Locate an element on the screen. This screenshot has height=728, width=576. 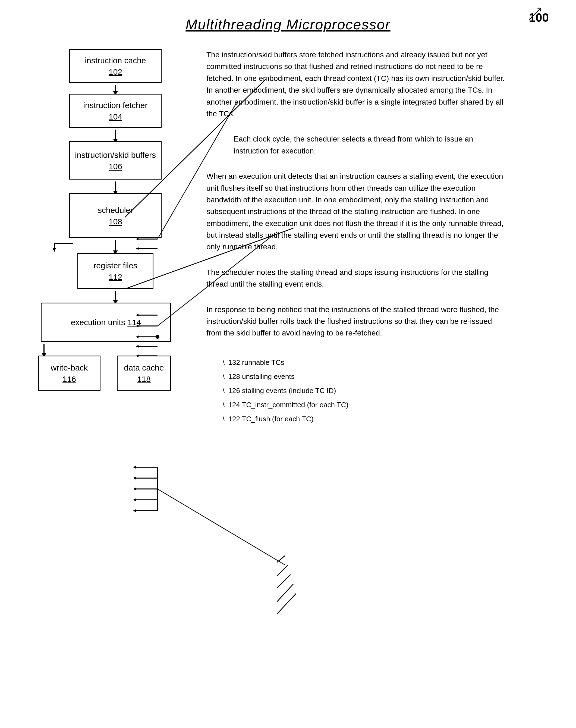
execution-units-box: execution units 114 is located at coordinates (106, 323).